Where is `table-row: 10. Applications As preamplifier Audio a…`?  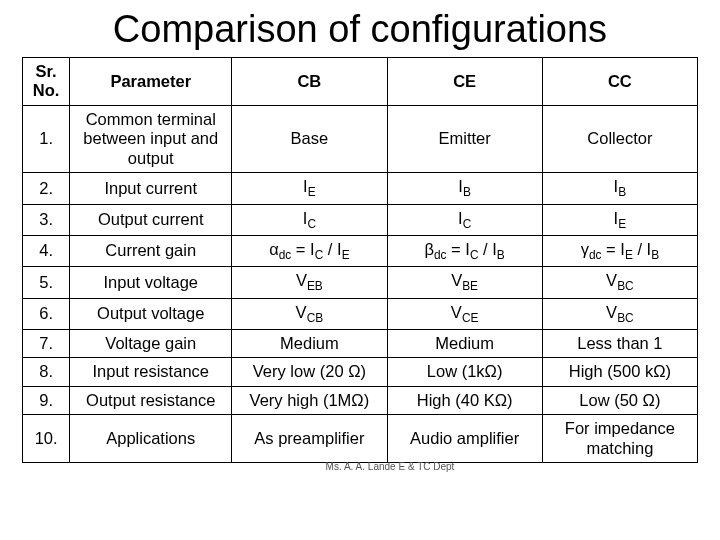
table-row: 10. Applications As preamplifier Audio a… is located at coordinates (360, 439).